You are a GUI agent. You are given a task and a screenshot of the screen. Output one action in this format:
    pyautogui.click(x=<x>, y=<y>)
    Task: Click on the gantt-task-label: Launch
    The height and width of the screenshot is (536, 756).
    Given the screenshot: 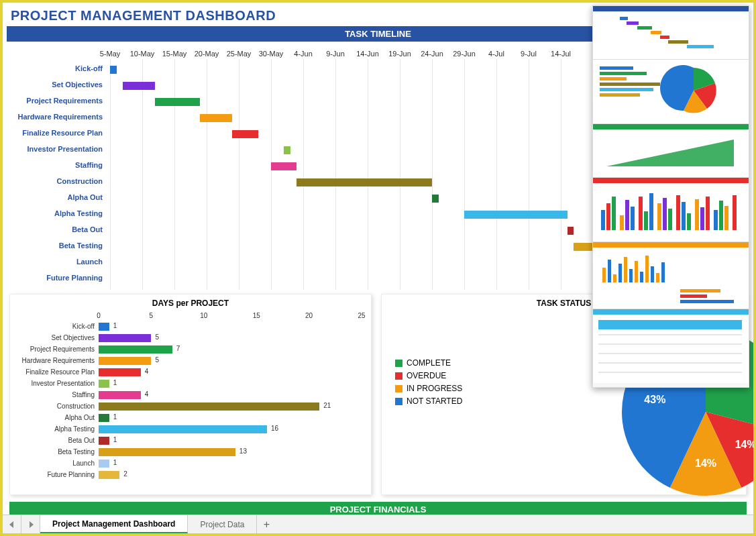 What is the action you would take?
    pyautogui.click(x=58, y=262)
    